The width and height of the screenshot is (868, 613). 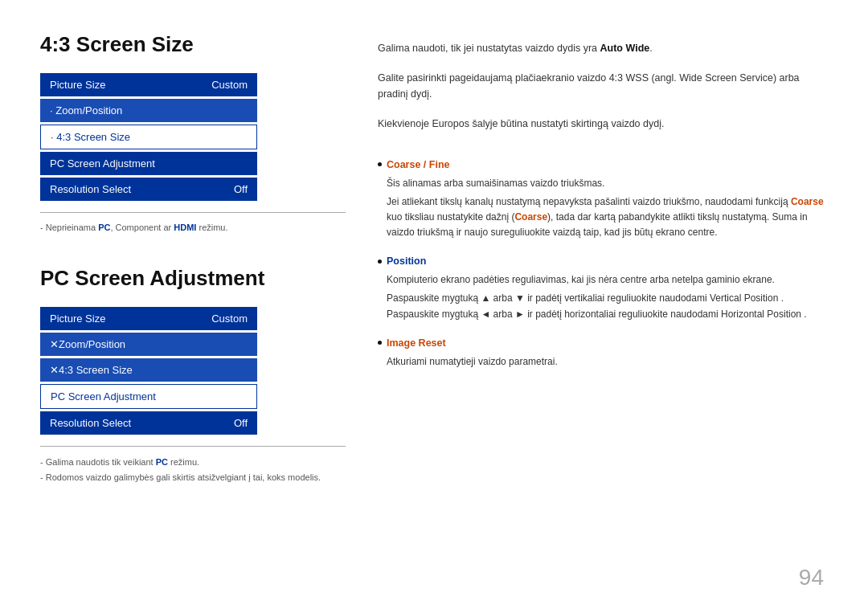 What do you see at coordinates (149, 370) in the screenshot?
I see `menu-item: ✕4:3 Screen Size` at bounding box center [149, 370].